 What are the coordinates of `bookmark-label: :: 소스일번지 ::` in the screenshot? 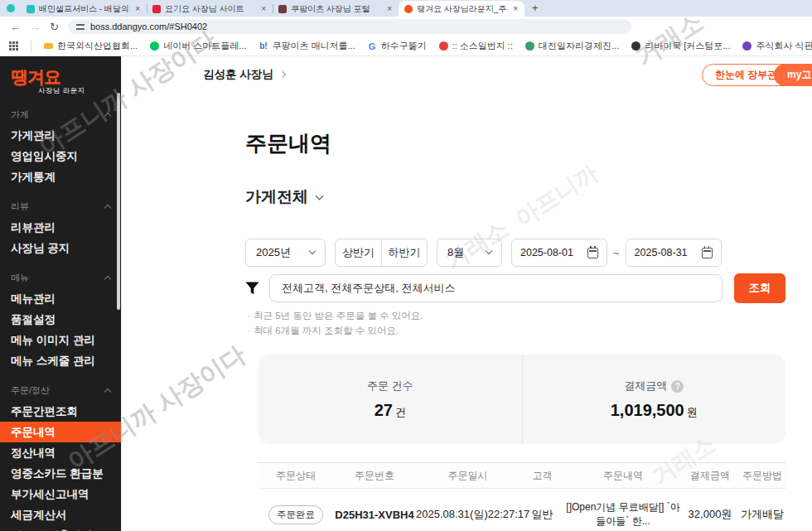 It's located at (482, 46).